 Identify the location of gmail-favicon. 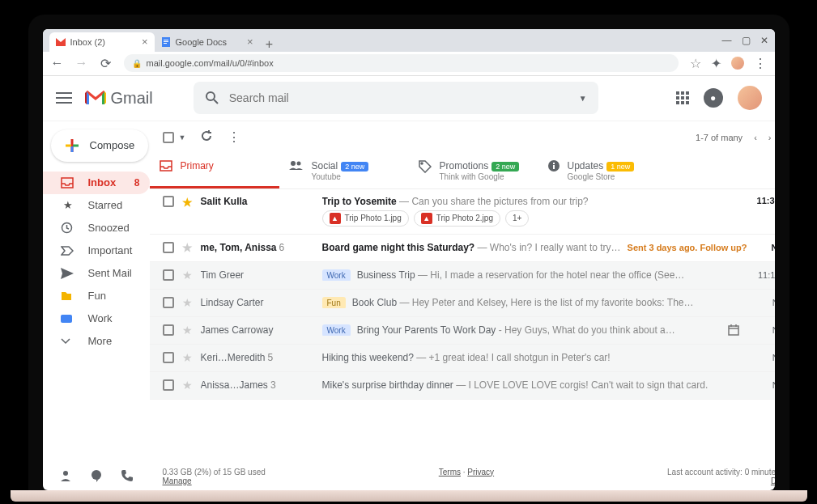
(61, 42).